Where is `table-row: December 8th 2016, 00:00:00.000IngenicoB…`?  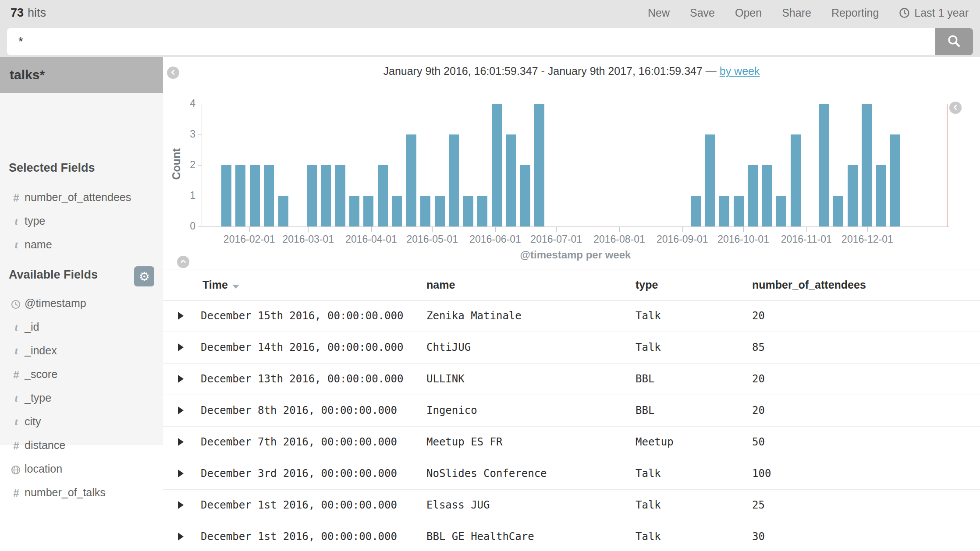
table-row: December 8th 2016, 00:00:00.000IngenicoB… is located at coordinates (572, 411).